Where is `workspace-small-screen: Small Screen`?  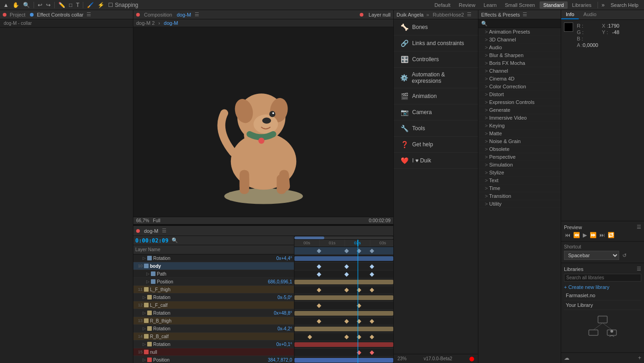 workspace-small-screen: Small Screen is located at coordinates (520, 5).